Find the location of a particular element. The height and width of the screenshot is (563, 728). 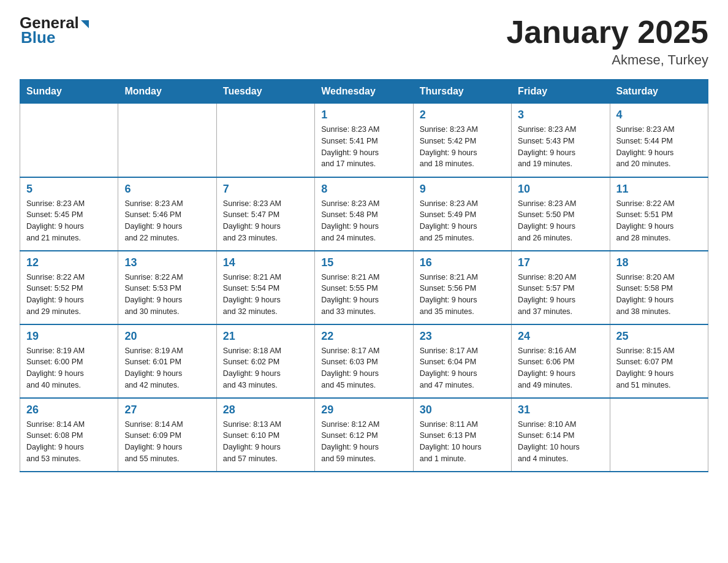

calendar-cell: 29Sunrise: 8:12 AMSunset: 6:12 PMDayligh… is located at coordinates (364, 435).